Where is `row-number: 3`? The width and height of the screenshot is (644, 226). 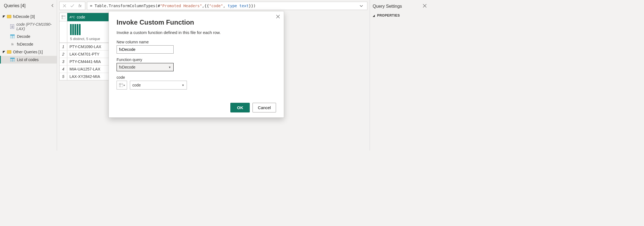
row-number: 3 is located at coordinates (63, 62).